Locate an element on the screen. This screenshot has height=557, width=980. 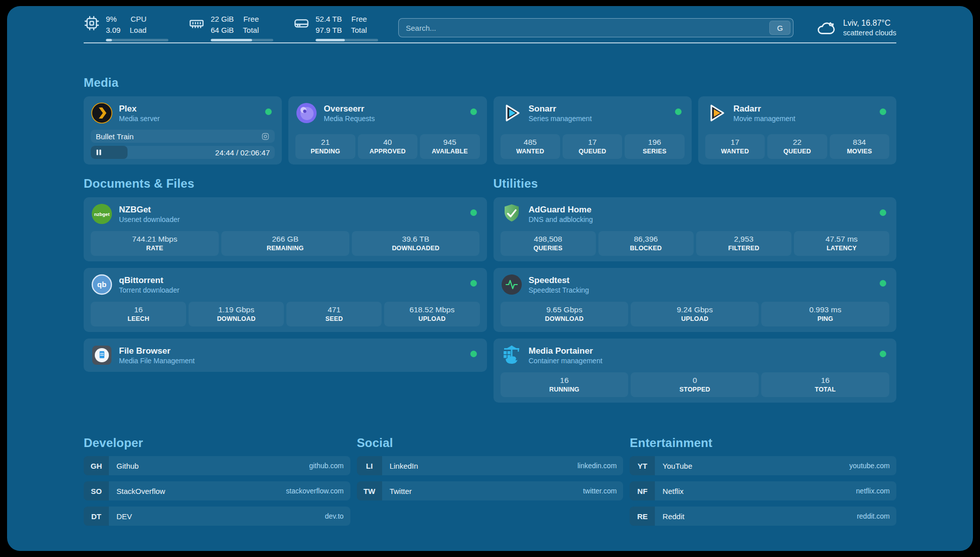
stat-latency: 47.57 ms LATENCY is located at coordinates (842, 243).